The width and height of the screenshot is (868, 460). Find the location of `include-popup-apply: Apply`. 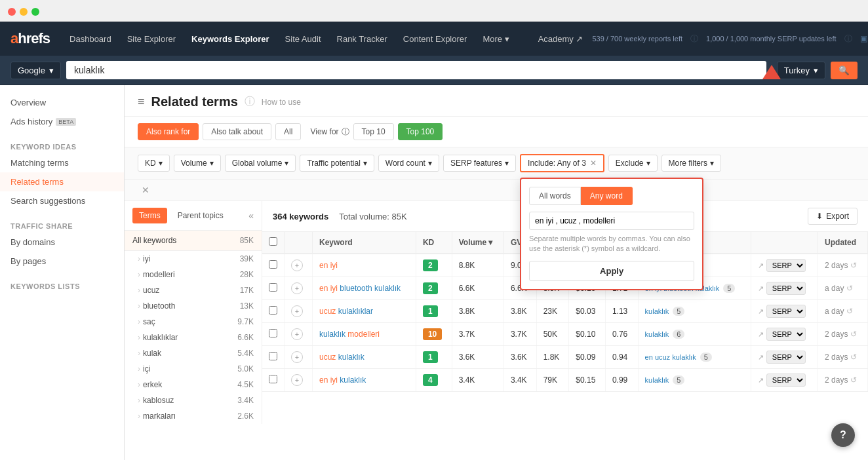

include-popup-apply: Apply is located at coordinates (612, 271).